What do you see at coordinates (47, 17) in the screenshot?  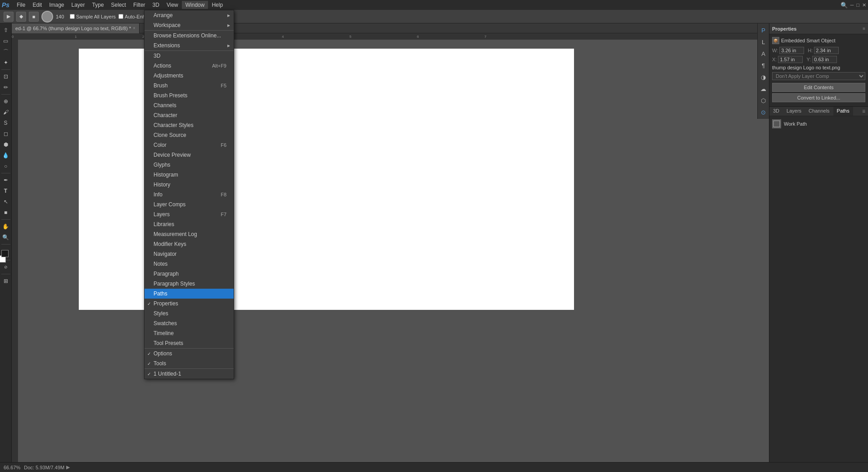 I see `brush-preview` at bounding box center [47, 17].